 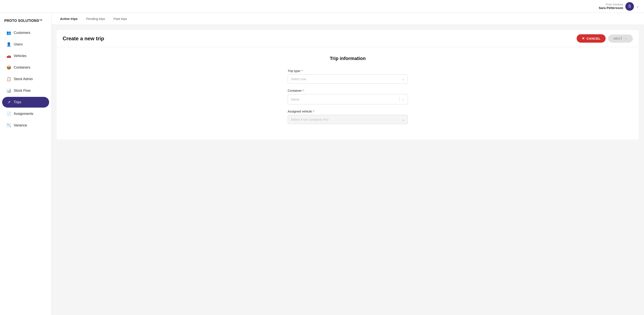 What do you see at coordinates (22, 91) in the screenshot?
I see `sidebar-item-label: Stock Flow` at bounding box center [22, 91].